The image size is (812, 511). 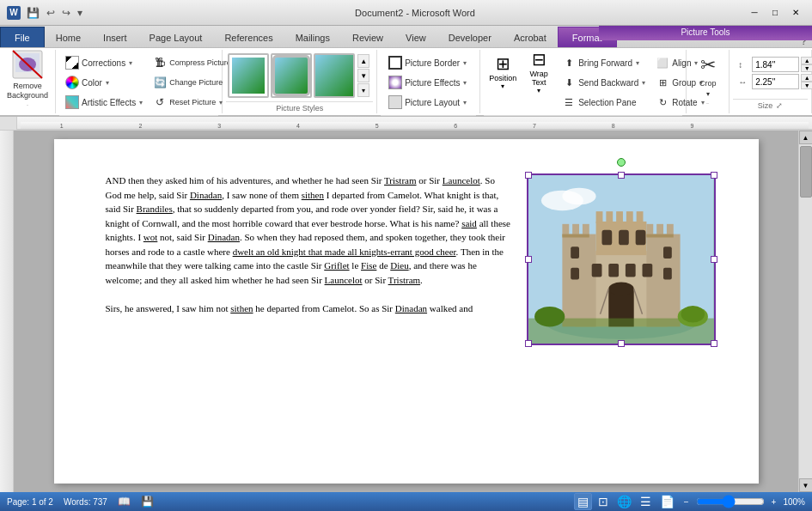 I want to click on position-button: ⊞ Position ▾, so click(x=503, y=71).